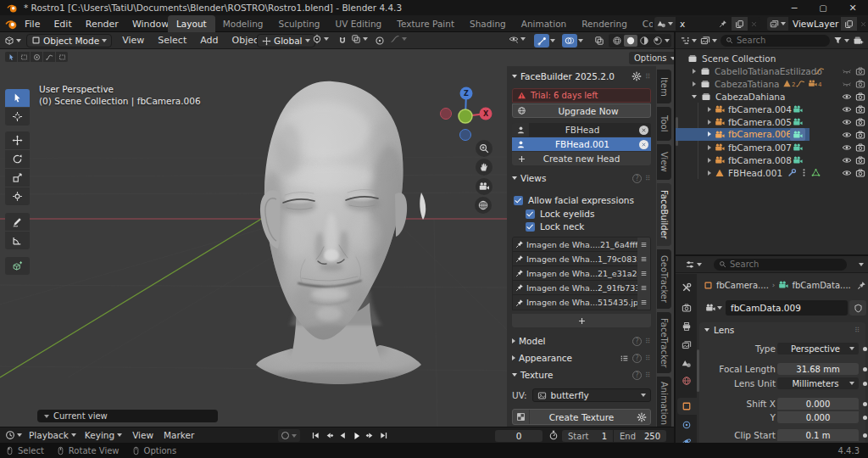  I want to click on menu-playback: Playback, so click(53, 435).